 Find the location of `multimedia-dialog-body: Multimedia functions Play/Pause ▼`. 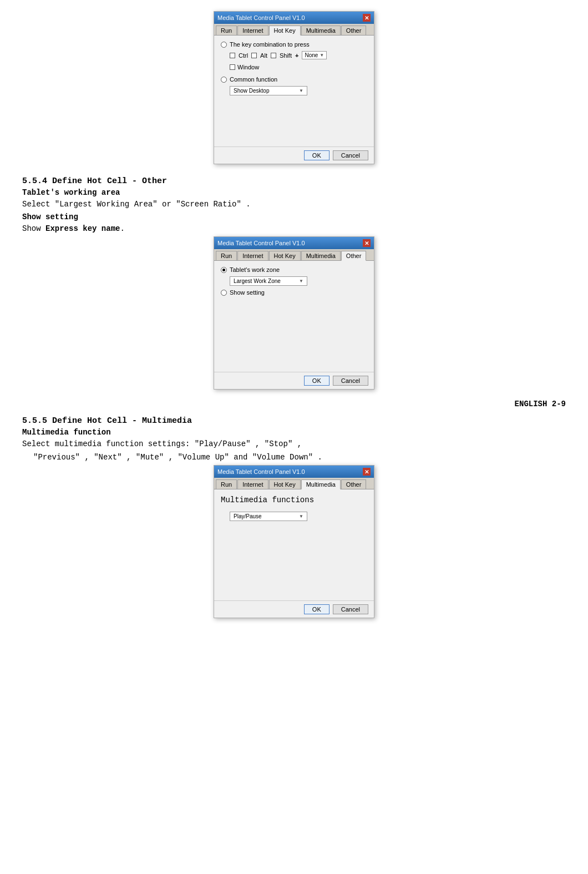

multimedia-dialog-body: Multimedia functions Play/Pause ▼ is located at coordinates (294, 545).